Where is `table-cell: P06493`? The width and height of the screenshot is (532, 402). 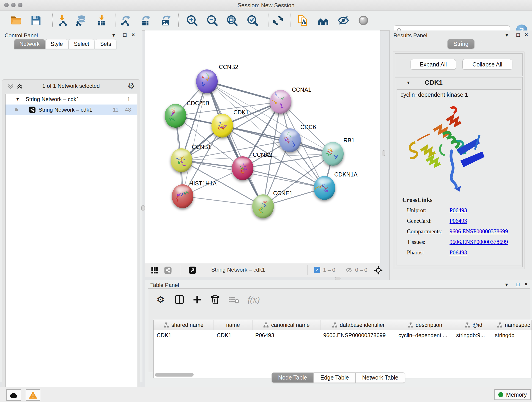
table-cell: P06493 is located at coordinates (286, 335).